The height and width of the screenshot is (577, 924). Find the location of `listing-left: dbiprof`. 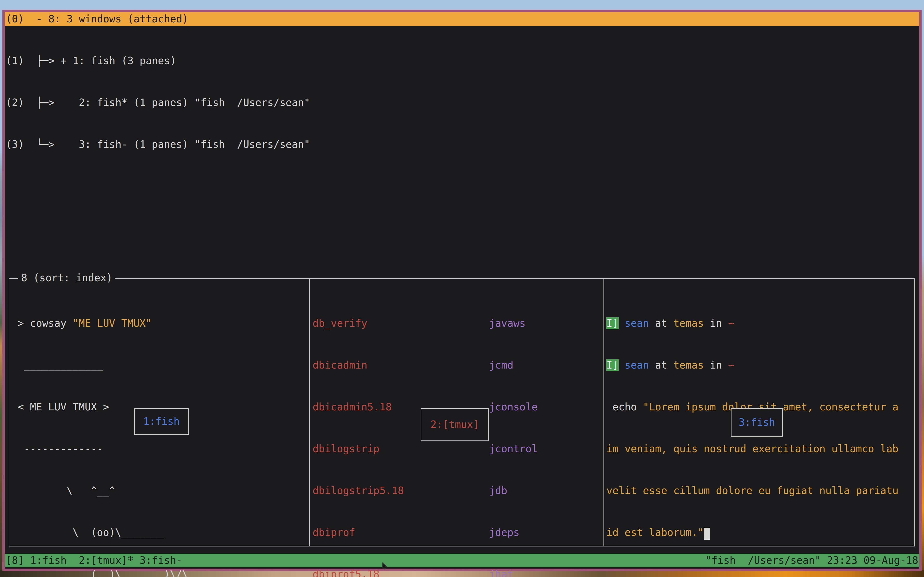

listing-left: dbiprof is located at coordinates (401, 533).